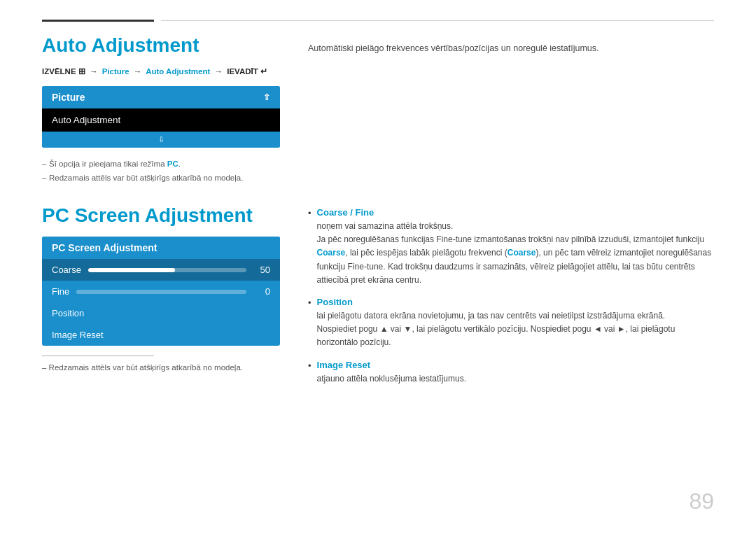  What do you see at coordinates (515, 316) in the screenshot?
I see `bullet-position-text1: lai pielāgotu datora ekrāna novietojumu,…` at bounding box center [515, 316].